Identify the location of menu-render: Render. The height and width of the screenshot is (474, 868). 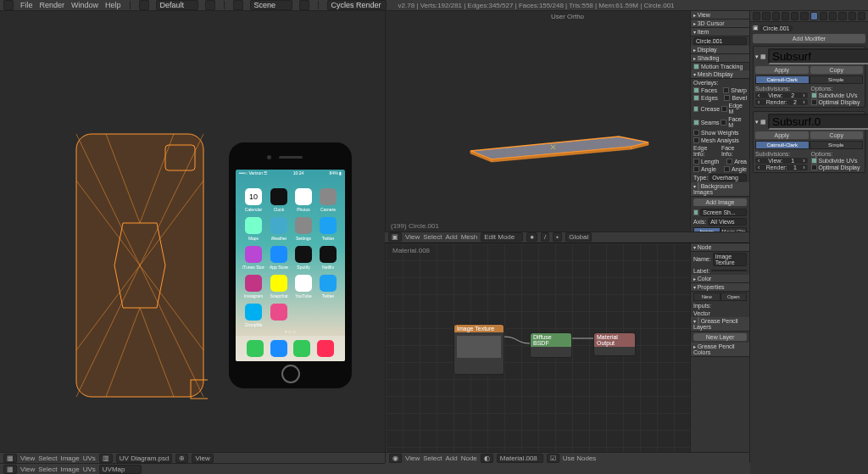
(53, 5).